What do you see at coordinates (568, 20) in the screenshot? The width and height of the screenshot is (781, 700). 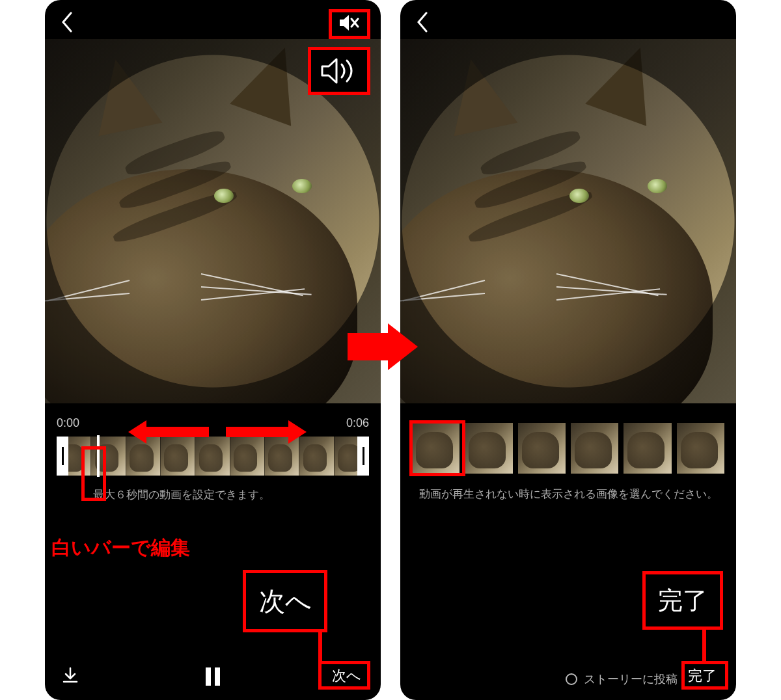 I see `topbar` at bounding box center [568, 20].